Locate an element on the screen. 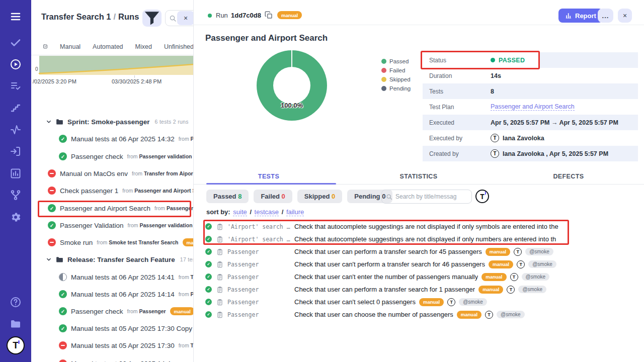 This screenshot has width=644, height=362. tree-run-item: Manual on MacOs envfrom Transfer from Ai… is located at coordinates (113, 173).